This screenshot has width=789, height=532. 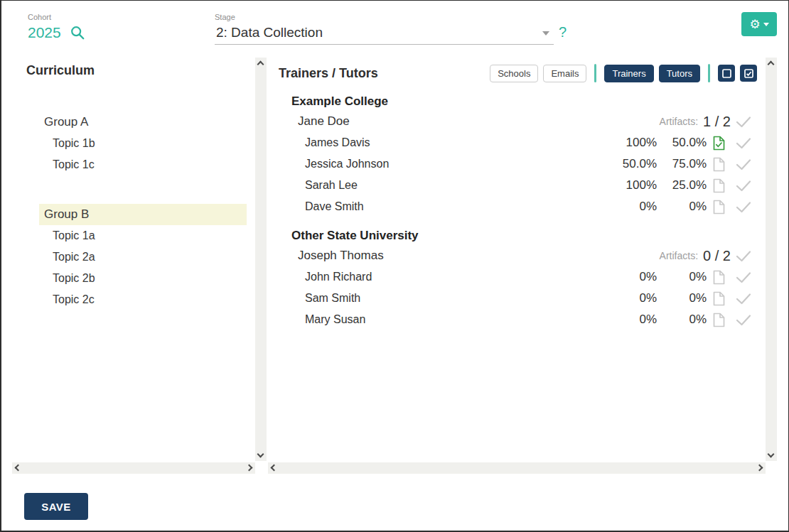 What do you see at coordinates (517, 121) in the screenshot?
I see `trainer-row: Jane Doe Artifacts: 1 / 2` at bounding box center [517, 121].